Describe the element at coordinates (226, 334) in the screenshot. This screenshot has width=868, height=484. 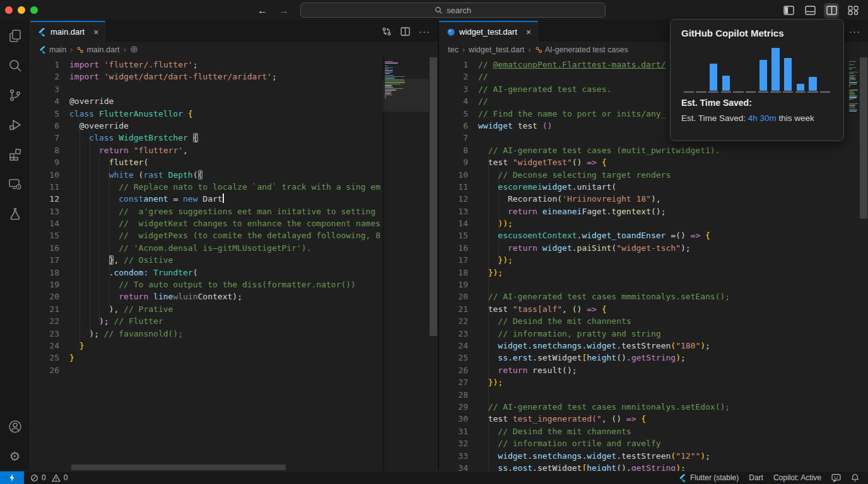
I see `code-line: ); // favansnold();` at that location.